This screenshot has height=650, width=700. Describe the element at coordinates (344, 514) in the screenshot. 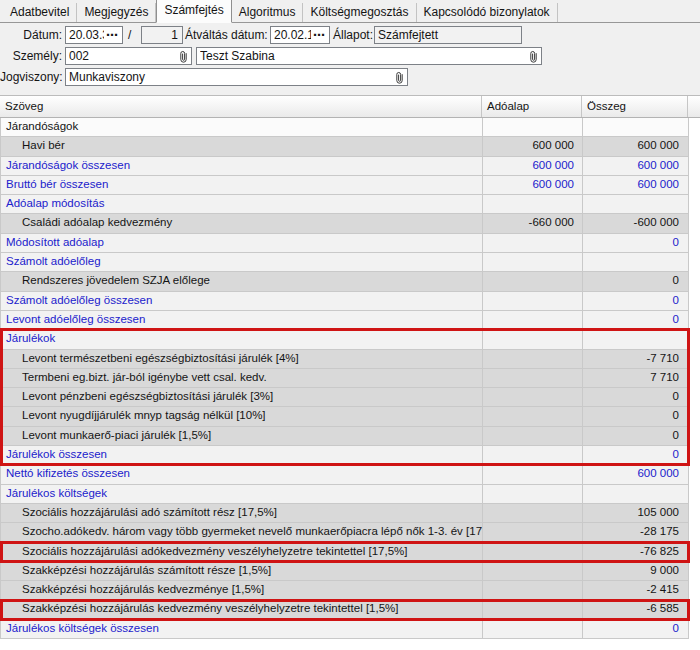

I see `table-row: Szociális hozzájárulási adó számított ré…` at that location.